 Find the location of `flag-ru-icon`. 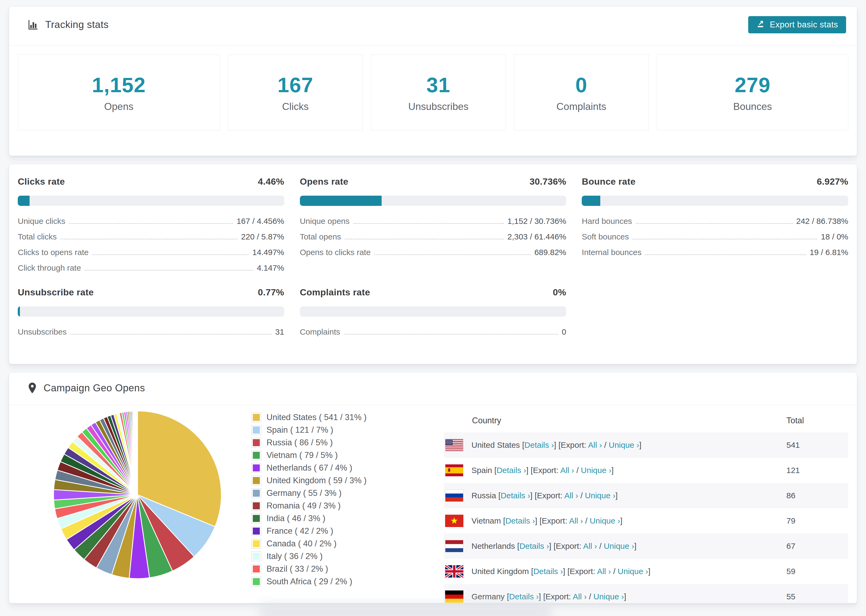

flag-ru-icon is located at coordinates (454, 495).